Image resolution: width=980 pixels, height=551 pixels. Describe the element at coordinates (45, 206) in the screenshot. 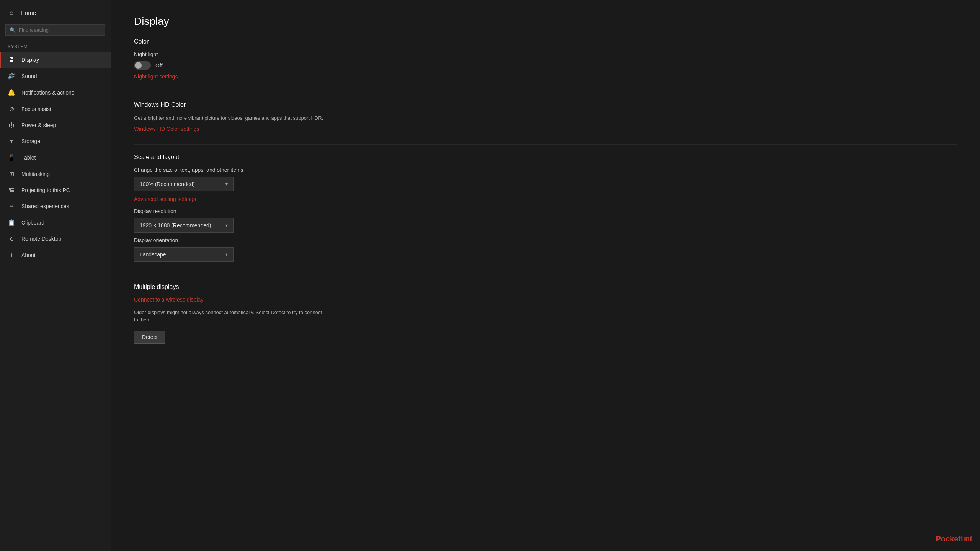

I see `sidebar-label-shared: Shared experiences` at that location.